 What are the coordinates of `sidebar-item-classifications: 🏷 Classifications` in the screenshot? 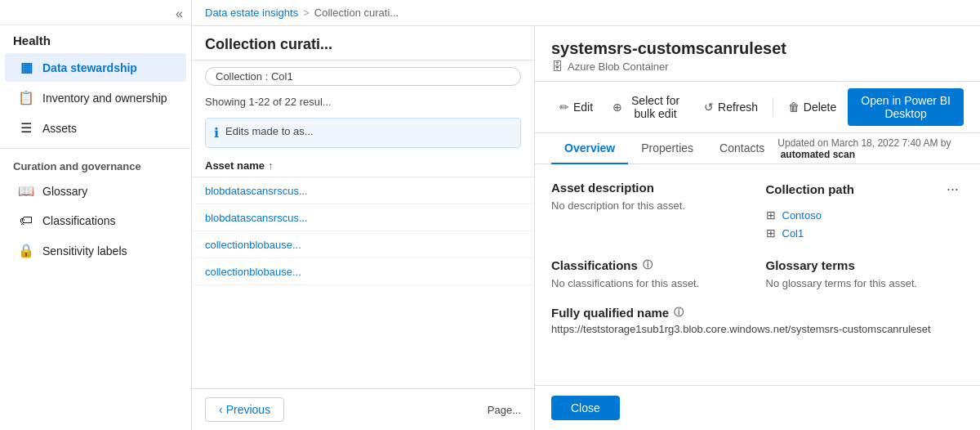 It's located at (96, 221).